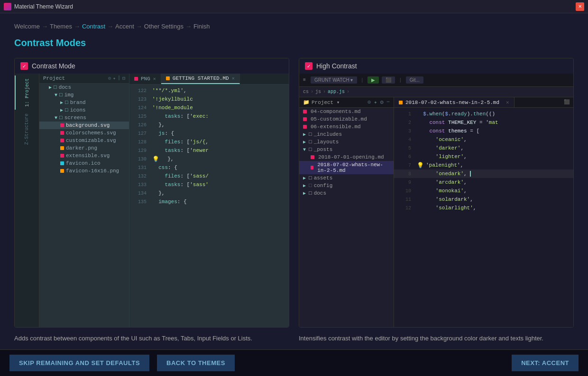 The width and height of the screenshot is (588, 376). I want to click on toolbar-stop: ⬛, so click(388, 80).